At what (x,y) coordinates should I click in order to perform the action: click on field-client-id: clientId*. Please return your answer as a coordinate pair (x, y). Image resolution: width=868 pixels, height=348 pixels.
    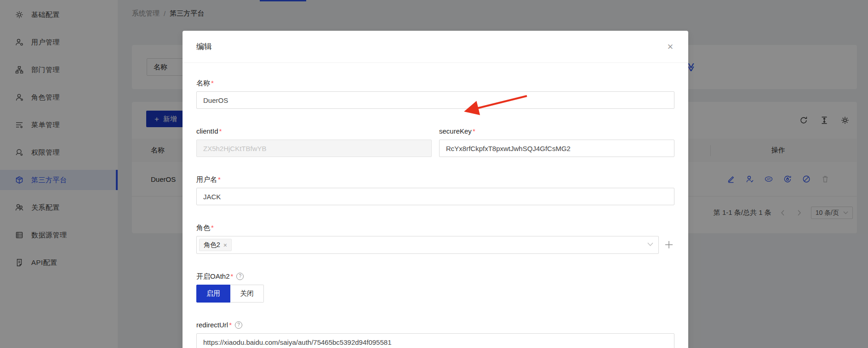
    Looking at the image, I should click on (314, 141).